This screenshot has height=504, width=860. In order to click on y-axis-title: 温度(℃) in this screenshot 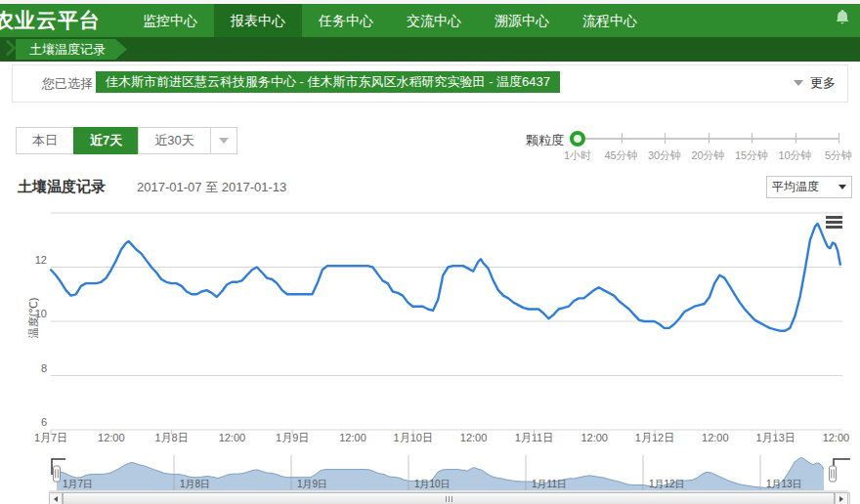, I will do `click(33, 318)`.